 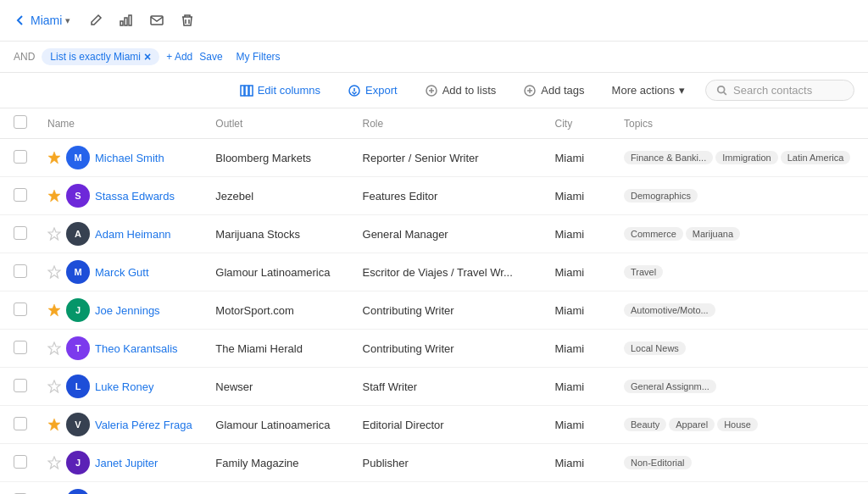 I want to click on search-icon, so click(x=722, y=91).